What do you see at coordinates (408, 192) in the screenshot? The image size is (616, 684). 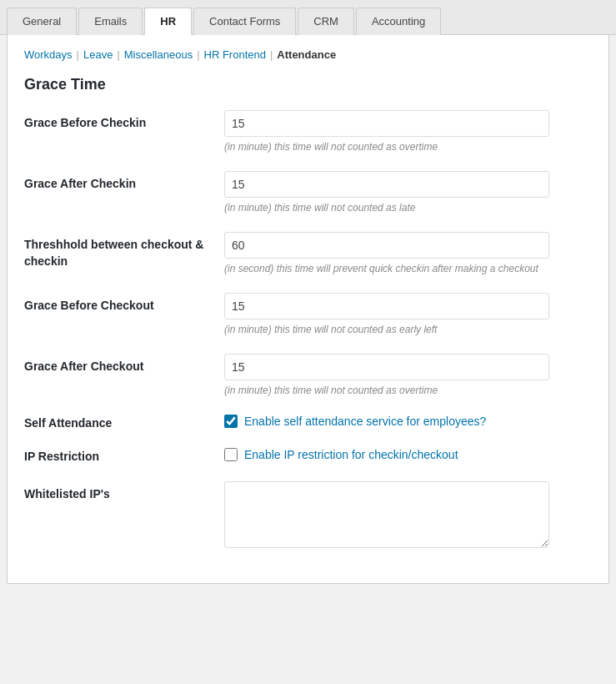 I see `field-grace-after-checkin: (in minute) this time will not counted a…` at bounding box center [408, 192].